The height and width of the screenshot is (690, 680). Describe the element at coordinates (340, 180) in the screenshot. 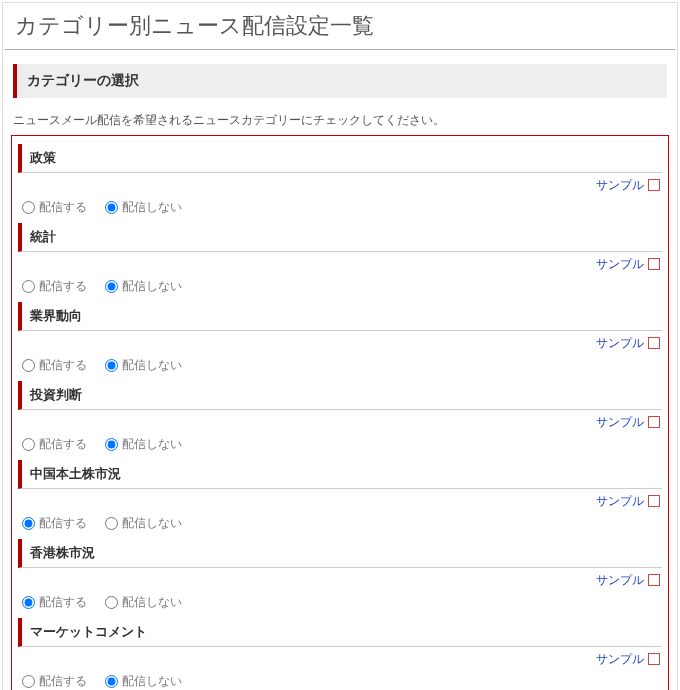

I see `category-policy: 政策サンプル配信する配信しない` at that location.